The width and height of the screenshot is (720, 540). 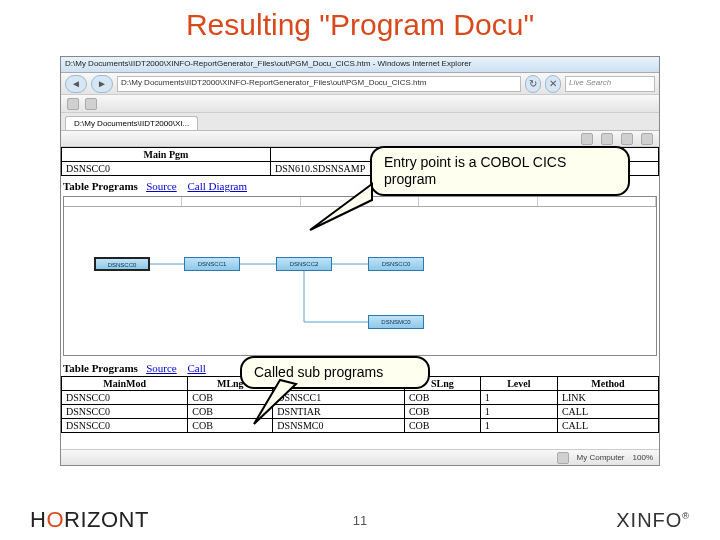 I want to click on forward-button: ►, so click(x=102, y=84).